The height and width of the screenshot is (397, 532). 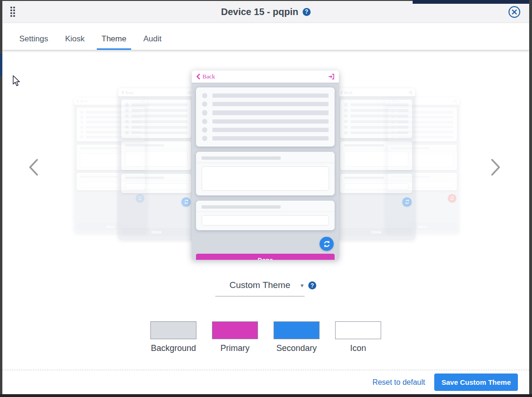 What do you see at coordinates (376, 92) in the screenshot?
I see `preview-header: Back` at bounding box center [376, 92].